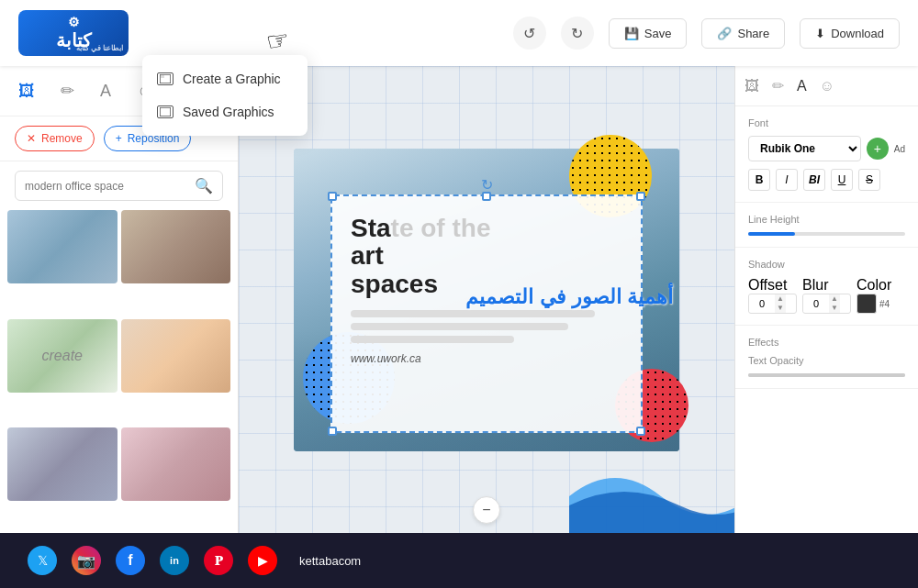 This screenshot has width=918, height=588. Describe the element at coordinates (330, 561) in the screenshot. I see `footer-url: kettabacom` at that location.